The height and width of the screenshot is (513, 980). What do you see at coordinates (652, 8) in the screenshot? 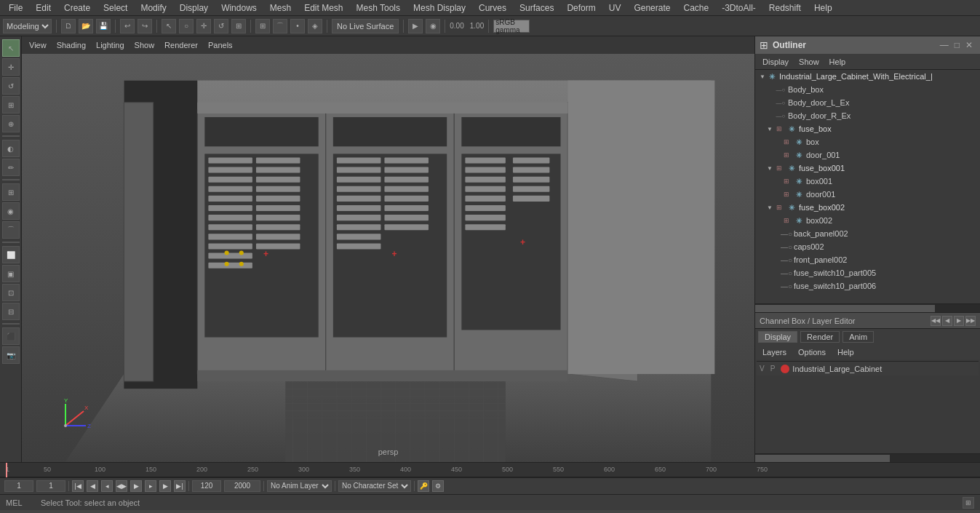
I see `menu-generate: Generate` at bounding box center [652, 8].